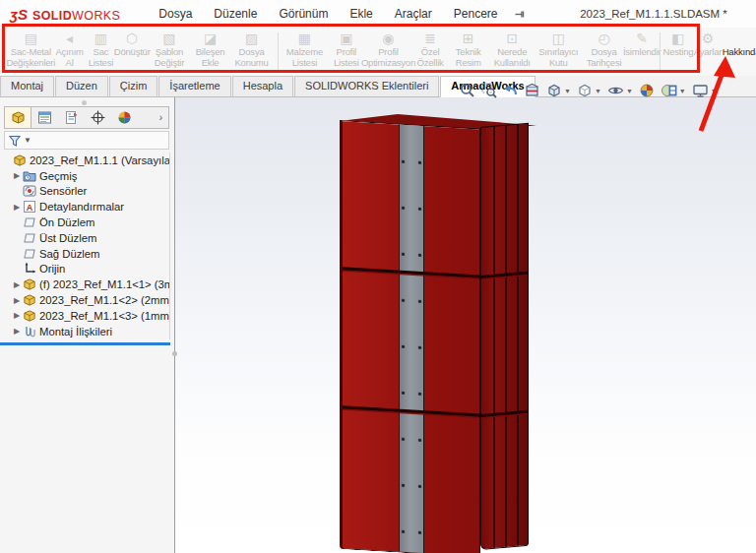  I want to click on profil-listesi-button: ▣ Profil Listesi, so click(346, 51).